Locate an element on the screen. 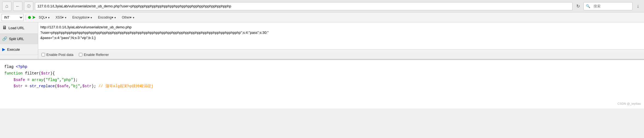 The height and width of the screenshot is (138, 644). other-menu: Other▾ is located at coordinates (128, 17).